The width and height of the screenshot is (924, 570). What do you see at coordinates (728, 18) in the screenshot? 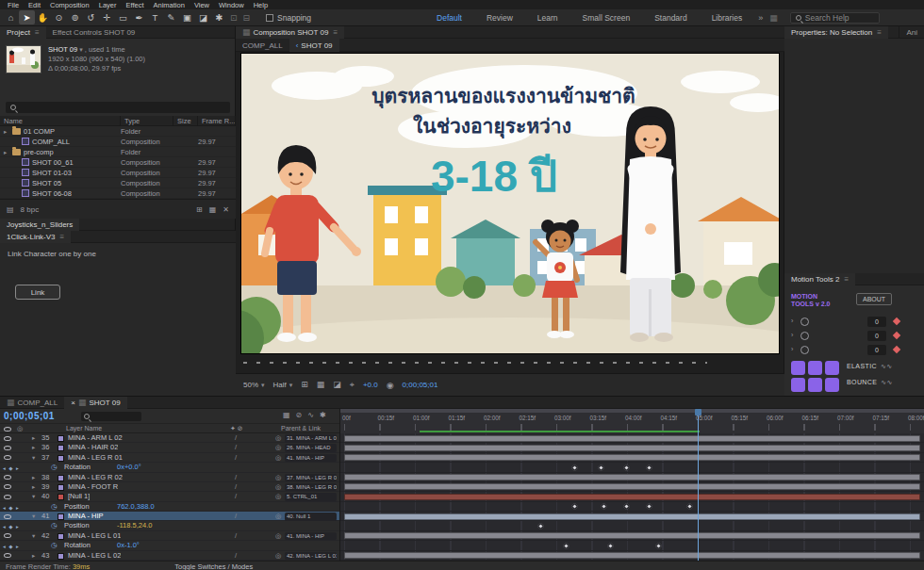
I see `workspace-libraries: Libraries` at bounding box center [728, 18].